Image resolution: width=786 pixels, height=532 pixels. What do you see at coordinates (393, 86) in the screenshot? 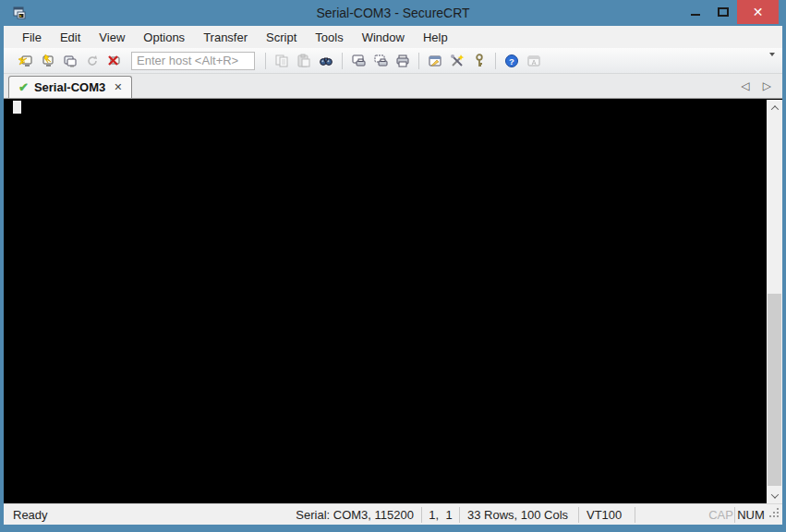
I see `tab-bar: ✔ Serial-COM3 ✕ ◁ ▷` at bounding box center [393, 86].